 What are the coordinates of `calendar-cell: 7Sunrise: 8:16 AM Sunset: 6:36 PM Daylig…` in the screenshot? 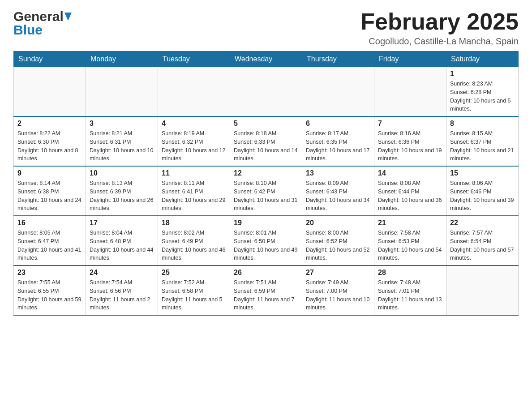 It's located at (410, 141).